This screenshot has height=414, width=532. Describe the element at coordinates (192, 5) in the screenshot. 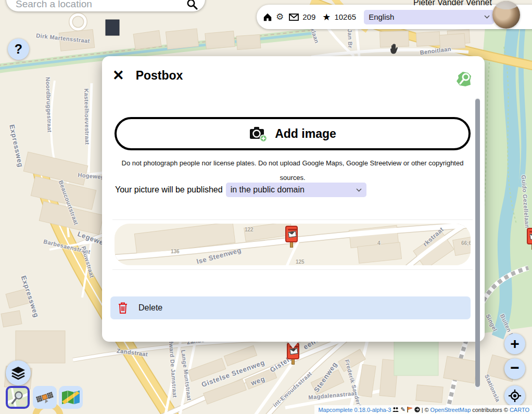

I see `search-icon` at that location.